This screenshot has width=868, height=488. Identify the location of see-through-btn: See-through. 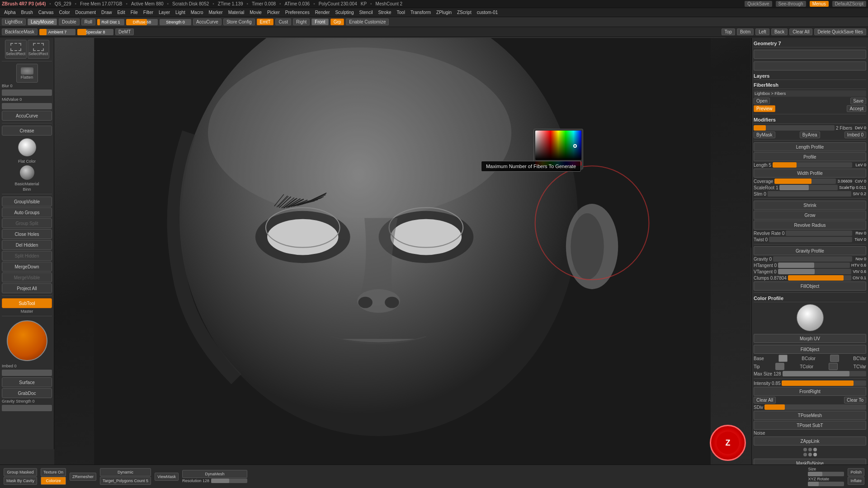
(791, 4).